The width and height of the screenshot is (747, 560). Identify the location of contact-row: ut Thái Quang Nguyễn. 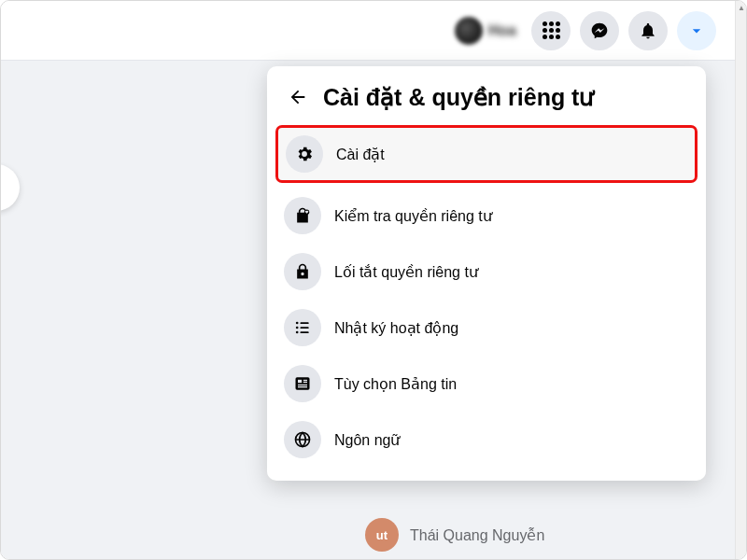
(455, 535).